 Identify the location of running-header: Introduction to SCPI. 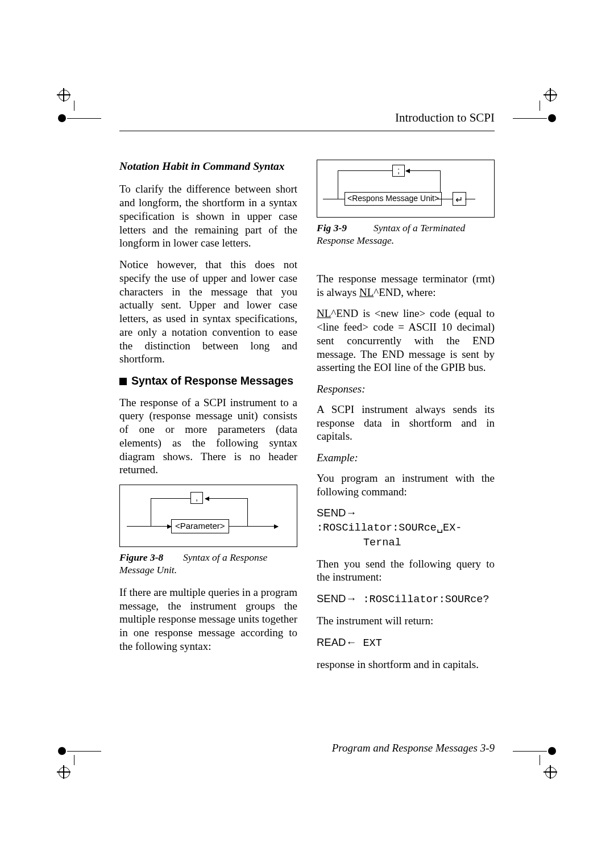
(307, 121).